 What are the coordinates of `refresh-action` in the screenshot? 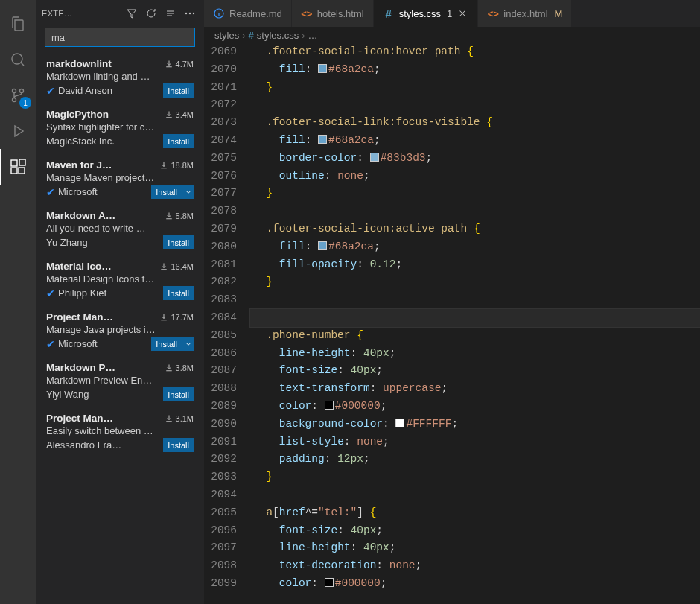 It's located at (151, 13).